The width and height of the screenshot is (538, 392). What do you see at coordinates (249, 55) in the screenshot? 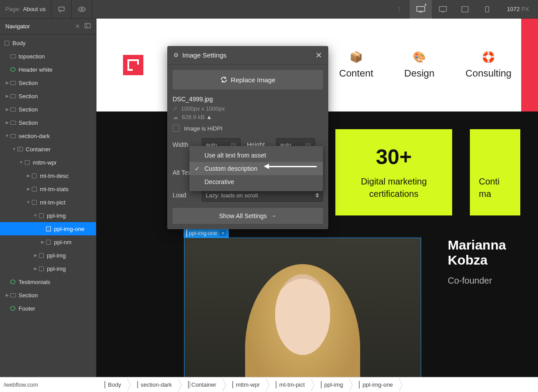
I see `modal-title: Image Settings` at bounding box center [249, 55].